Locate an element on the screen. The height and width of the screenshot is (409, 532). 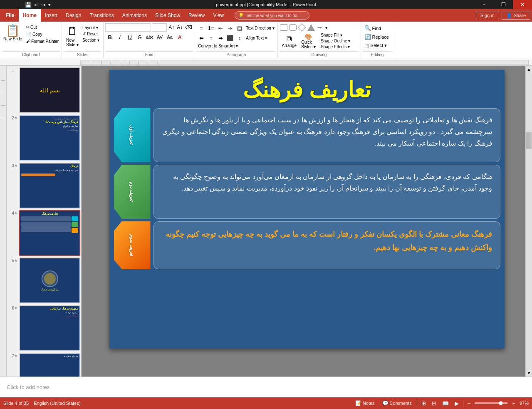
save-icon: 💾 is located at coordinates (28, 5).